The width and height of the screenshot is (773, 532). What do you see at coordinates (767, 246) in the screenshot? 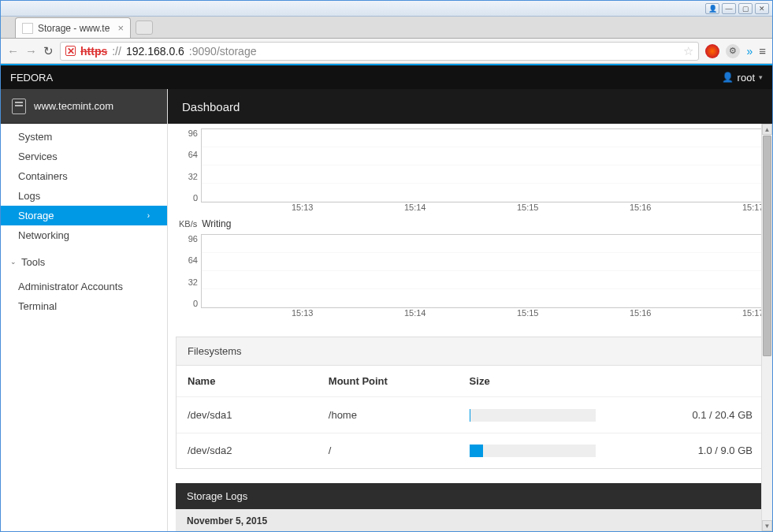
I see `scroll-thumb` at bounding box center [767, 246].